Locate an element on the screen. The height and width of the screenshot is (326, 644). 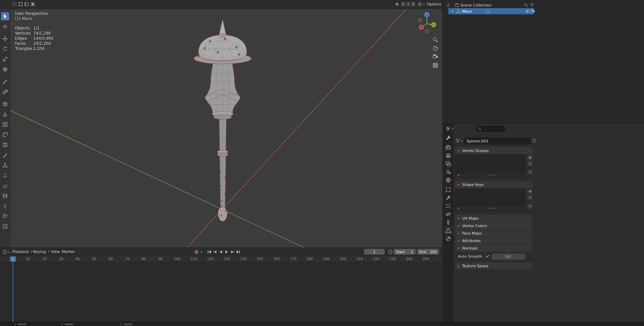
auto-smooth-angle-field: 50° is located at coordinates (508, 257).